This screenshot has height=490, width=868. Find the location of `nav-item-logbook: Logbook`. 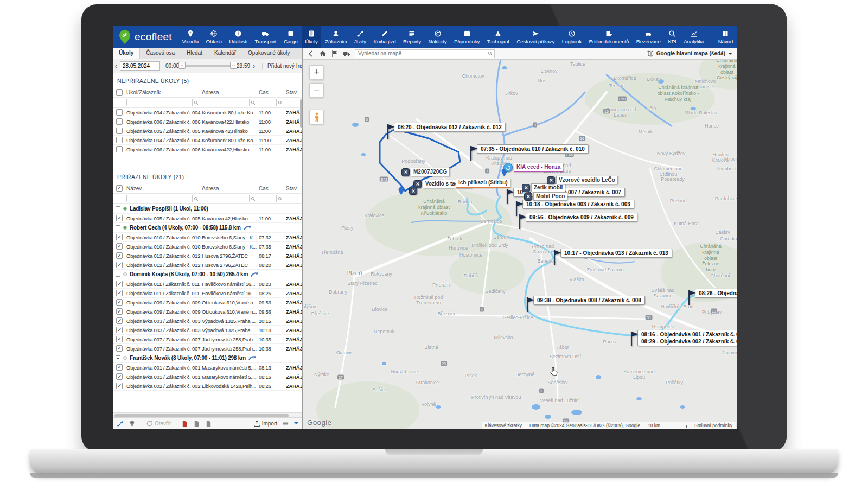

nav-item-logbook: Logbook is located at coordinates (572, 37).